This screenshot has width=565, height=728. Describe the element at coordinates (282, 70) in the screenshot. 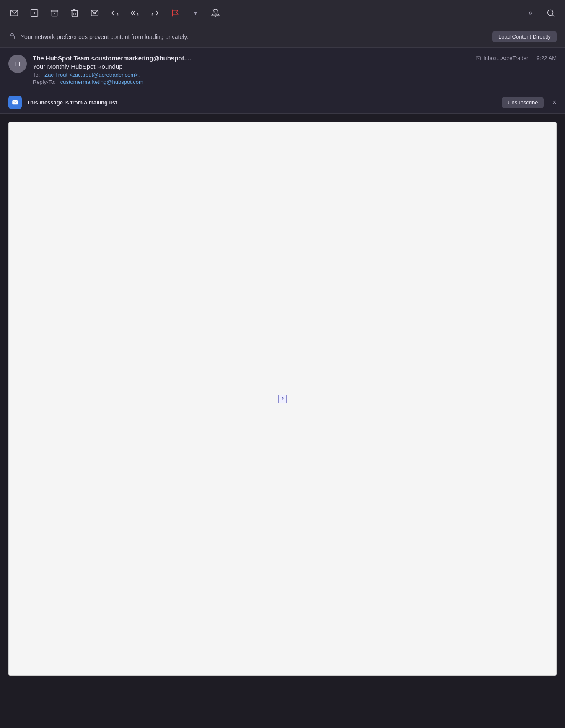

I see `email-header: TT The HubSpot Team <customermarketing@h…` at that location.